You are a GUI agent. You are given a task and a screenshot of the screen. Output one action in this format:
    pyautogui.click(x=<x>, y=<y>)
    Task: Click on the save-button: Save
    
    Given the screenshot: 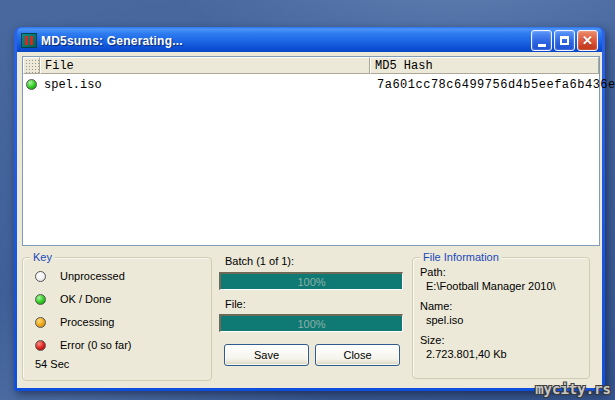 What is the action you would take?
    pyautogui.click(x=266, y=355)
    